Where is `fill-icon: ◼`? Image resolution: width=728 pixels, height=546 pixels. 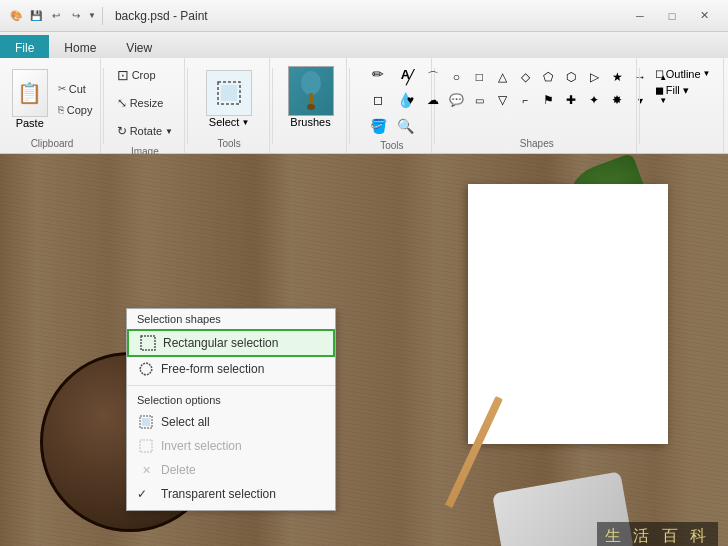
fill-icon: ◼ is located at coordinates (660, 90).